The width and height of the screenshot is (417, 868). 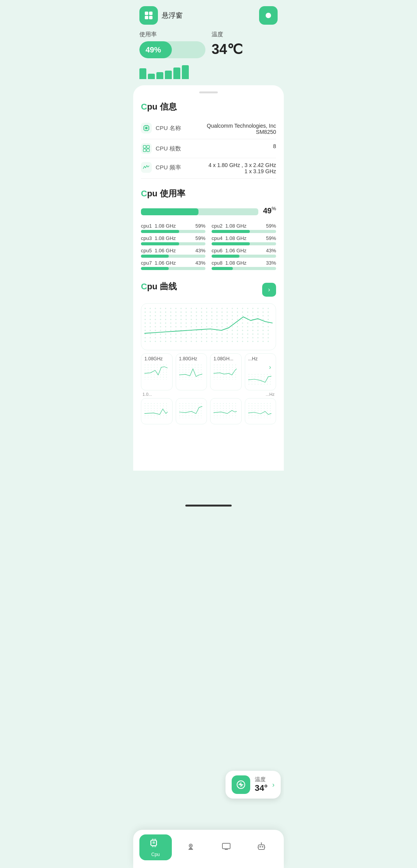 What do you see at coordinates (245, 35) in the screenshot?
I see `temp-label: 温度` at bounding box center [245, 35].